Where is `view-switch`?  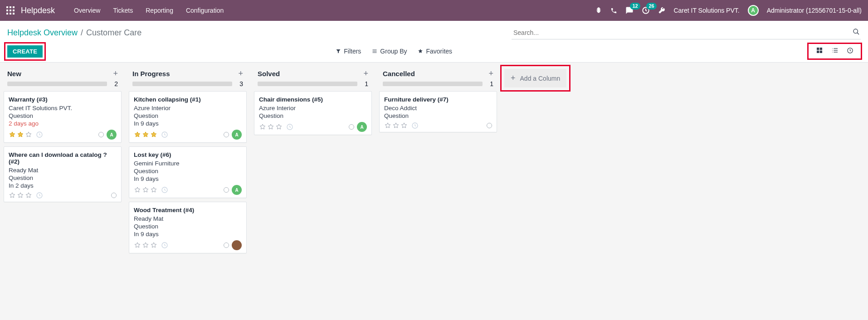
view-switch is located at coordinates (834, 51).